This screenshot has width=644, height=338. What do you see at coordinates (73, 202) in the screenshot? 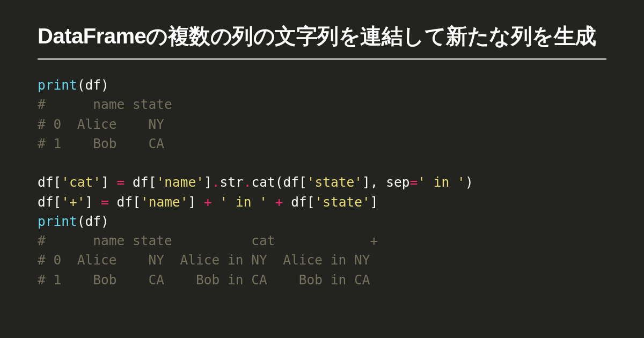
I see `str-plus: '+'` at bounding box center [73, 202].